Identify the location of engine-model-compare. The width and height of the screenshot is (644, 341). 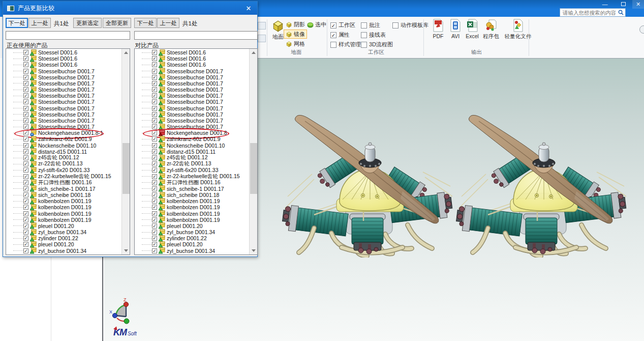
(544, 175).